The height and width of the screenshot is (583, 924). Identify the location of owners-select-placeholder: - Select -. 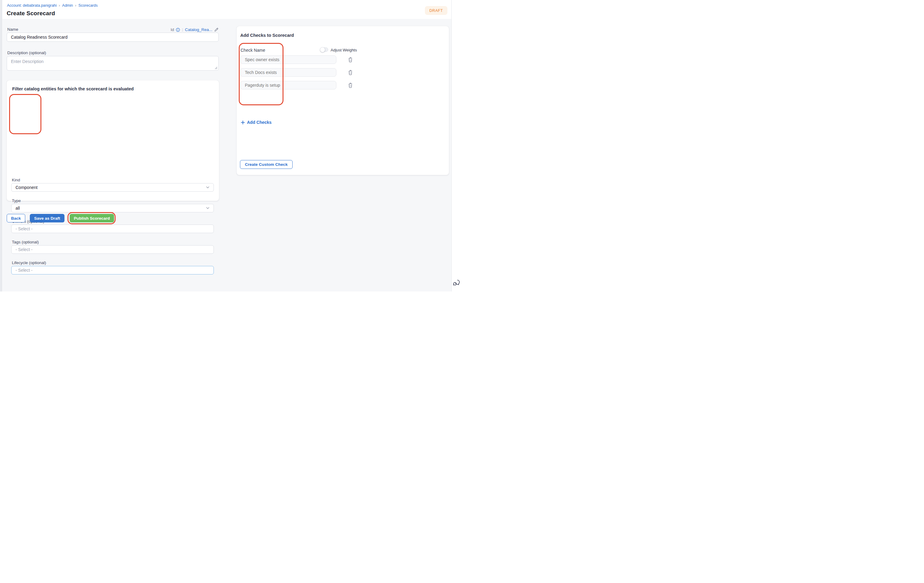
(24, 229).